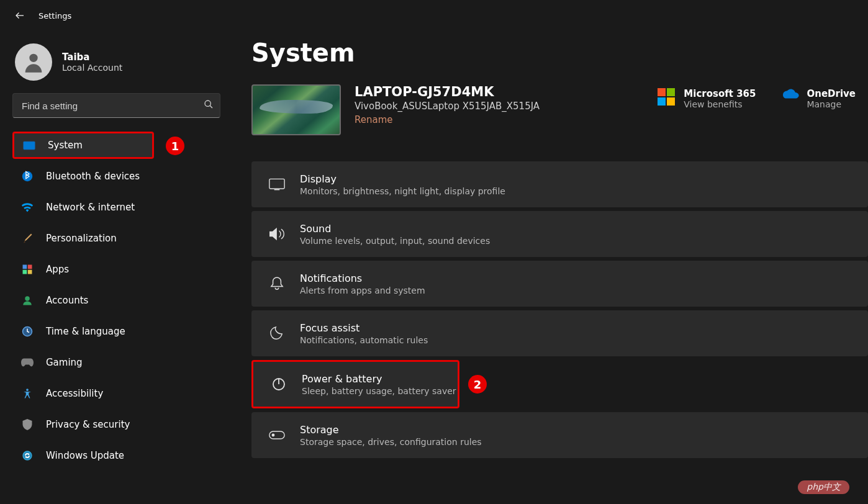  Describe the element at coordinates (395, 228) in the screenshot. I see `setting-title: Sound` at that location.